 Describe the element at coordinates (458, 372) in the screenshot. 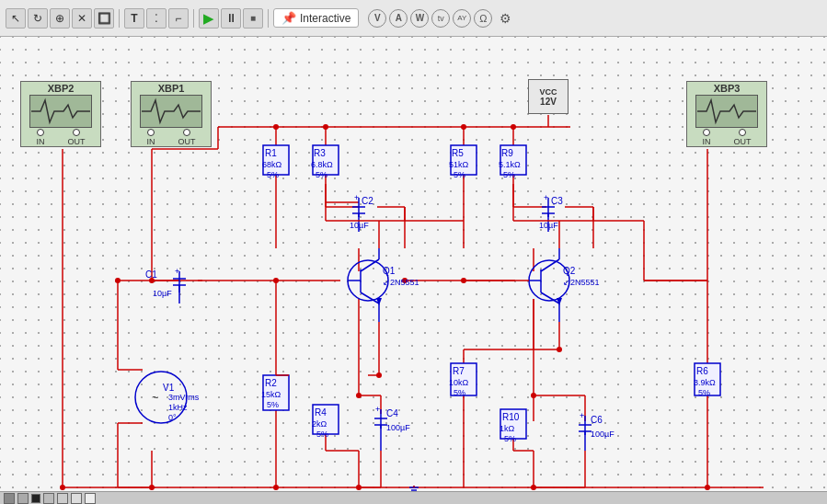

I see `r7-label: R7` at that location.